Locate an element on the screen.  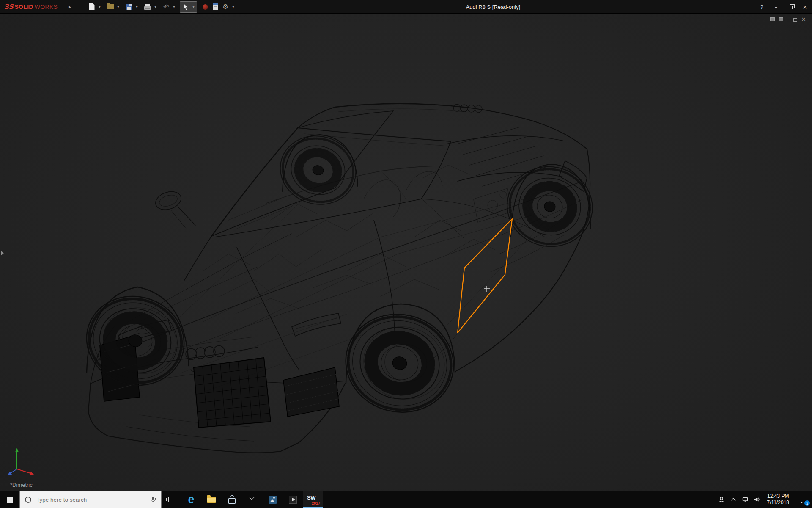
person-icon is located at coordinates (721, 500).